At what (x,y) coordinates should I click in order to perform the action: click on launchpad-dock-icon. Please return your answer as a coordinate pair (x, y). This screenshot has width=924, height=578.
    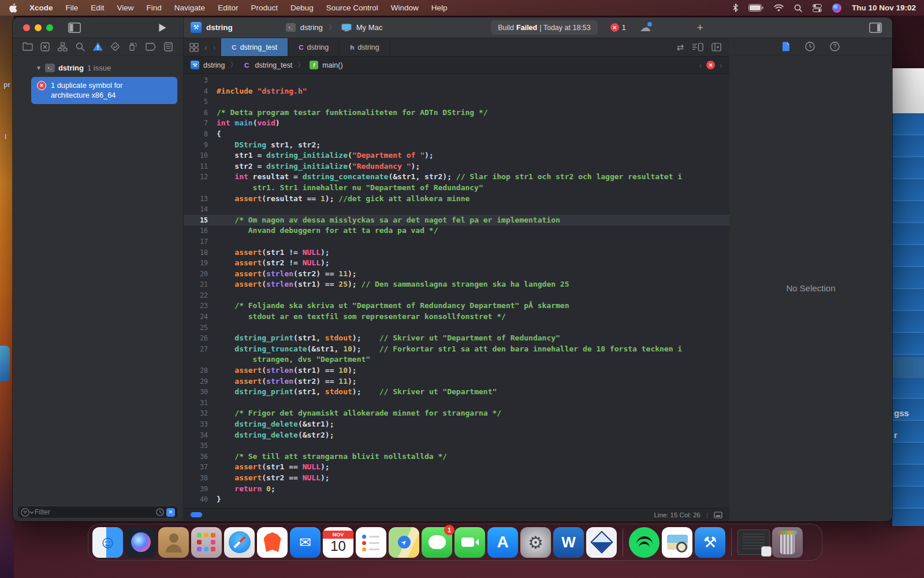
    Looking at the image, I should click on (207, 542).